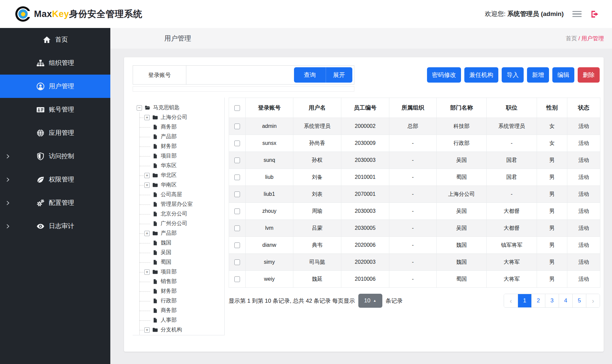  What do you see at coordinates (55, 110) in the screenshot?
I see `sidebar-item-account: 账号管理` at bounding box center [55, 110].